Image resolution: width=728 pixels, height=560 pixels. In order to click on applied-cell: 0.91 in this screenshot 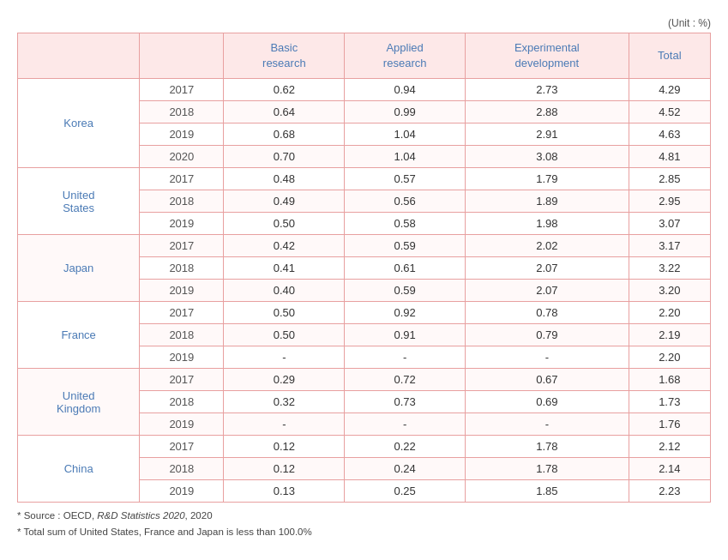, I will do `click(405, 335)`.